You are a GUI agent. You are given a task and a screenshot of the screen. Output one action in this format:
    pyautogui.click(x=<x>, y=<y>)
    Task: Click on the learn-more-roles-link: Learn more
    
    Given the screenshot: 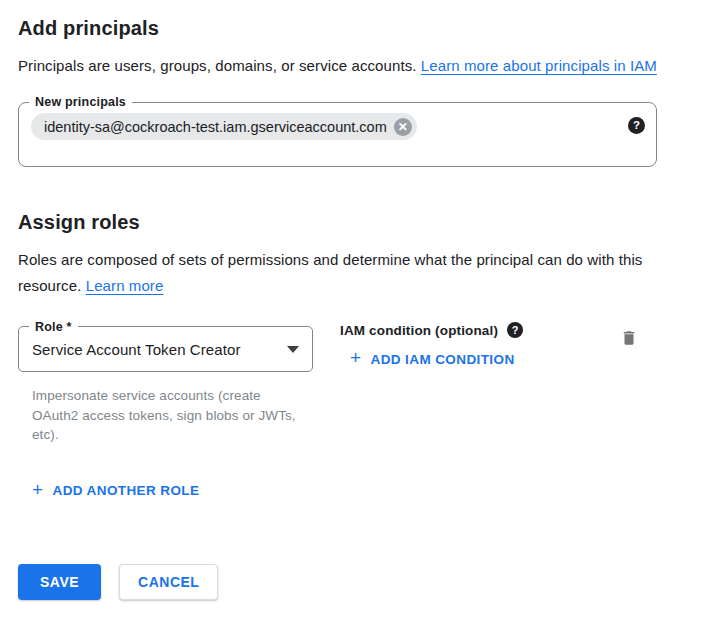 What is the action you would take?
    pyautogui.click(x=125, y=286)
    